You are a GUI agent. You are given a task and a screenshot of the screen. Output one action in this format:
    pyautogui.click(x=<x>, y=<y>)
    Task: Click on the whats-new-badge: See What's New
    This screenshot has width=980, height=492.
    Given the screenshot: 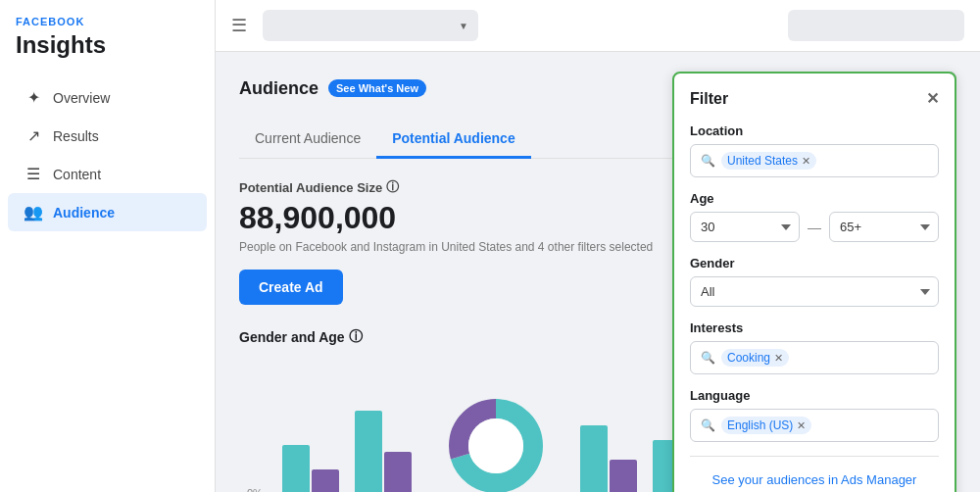 What is the action you would take?
    pyautogui.click(x=377, y=88)
    